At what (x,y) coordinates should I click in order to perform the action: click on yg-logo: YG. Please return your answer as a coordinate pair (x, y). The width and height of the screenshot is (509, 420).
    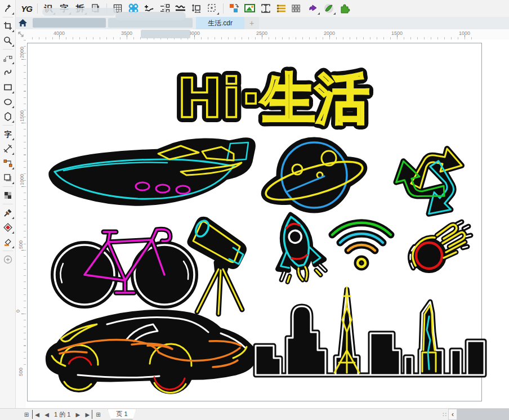
    Looking at the image, I should click on (26, 9).